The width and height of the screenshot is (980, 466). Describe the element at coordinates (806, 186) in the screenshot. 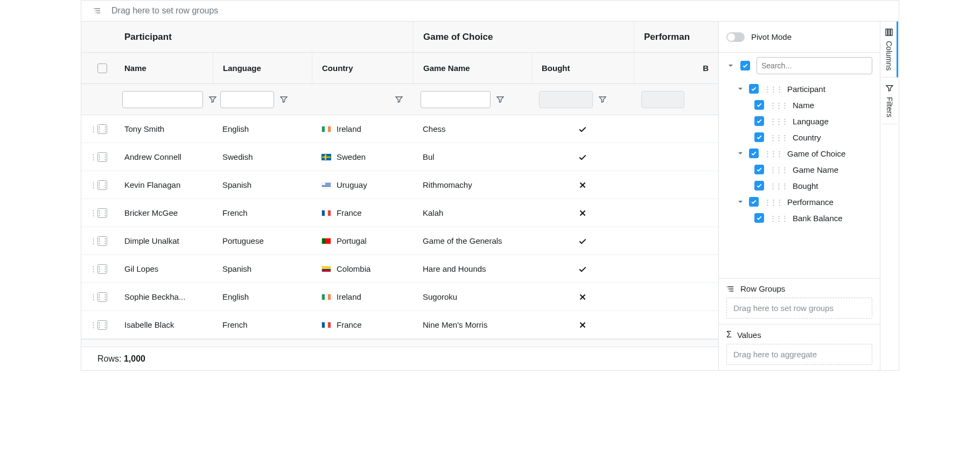

I see `tree-leaf-label: Bought` at that location.